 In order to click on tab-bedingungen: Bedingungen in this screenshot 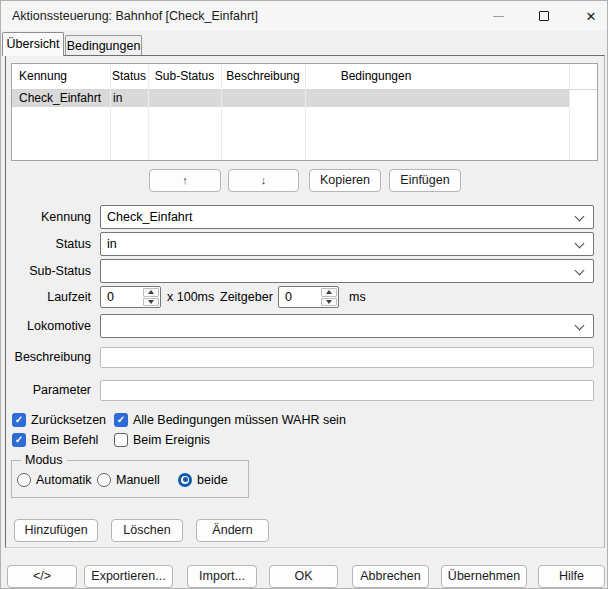, I will do `click(104, 45)`.